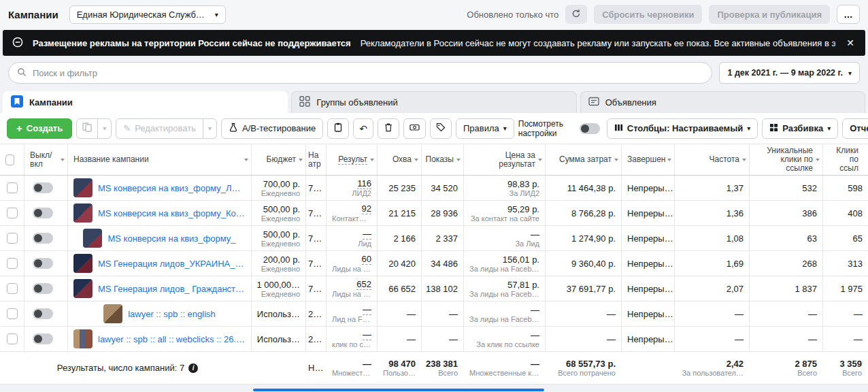  What do you see at coordinates (361, 73) in the screenshot?
I see `search-box` at bounding box center [361, 73].